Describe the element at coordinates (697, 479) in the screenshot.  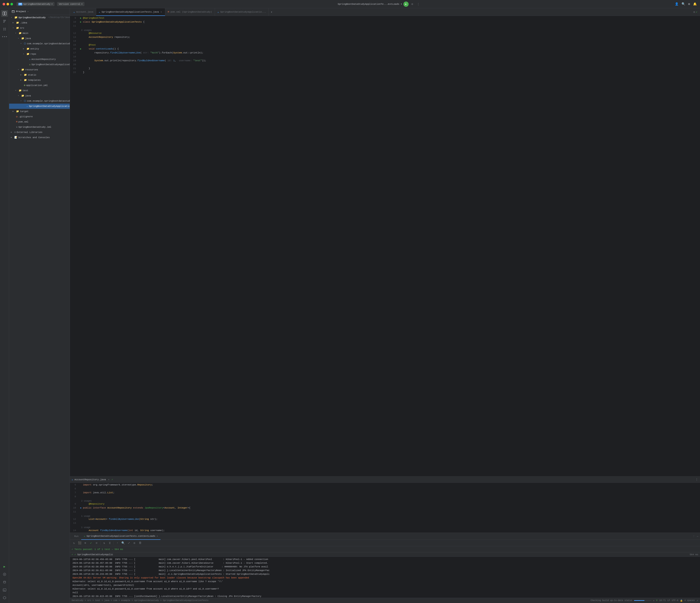
I see `bottom-editor-more: ⋮` at that location.